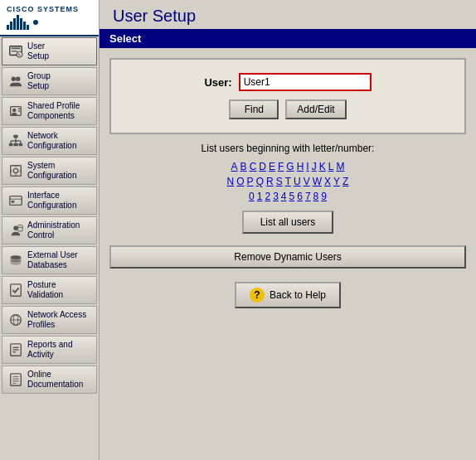  I want to click on user-label: User:, so click(217, 83).